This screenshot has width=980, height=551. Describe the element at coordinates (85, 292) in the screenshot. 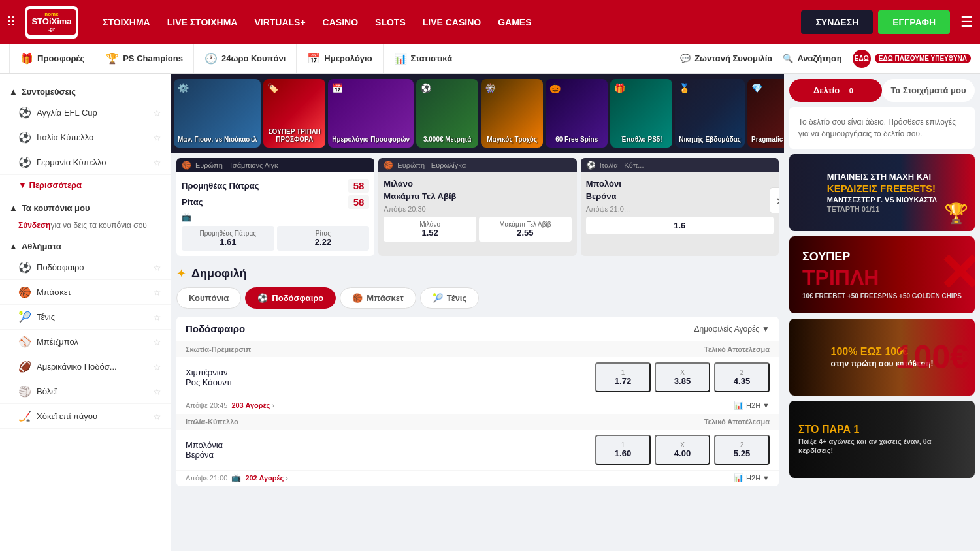

I see `sidebar-item-basketball: 🏀 Μπάσκετ ☆` at that location.